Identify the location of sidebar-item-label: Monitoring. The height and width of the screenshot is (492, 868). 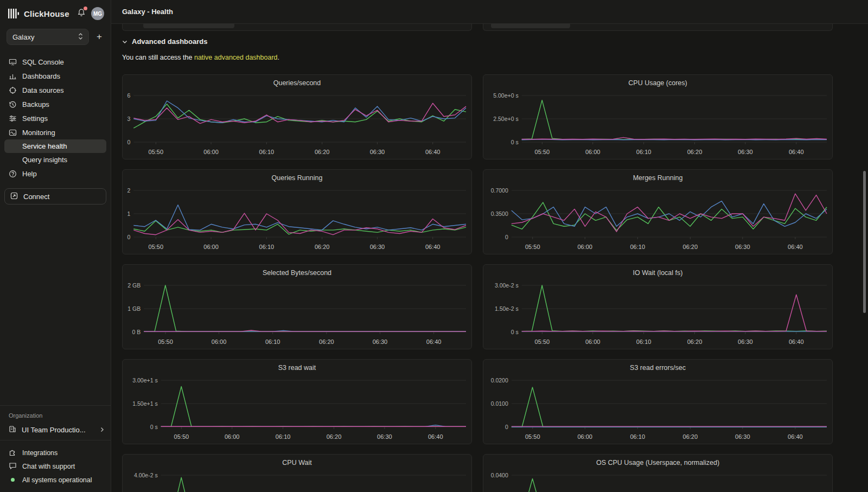
(39, 132).